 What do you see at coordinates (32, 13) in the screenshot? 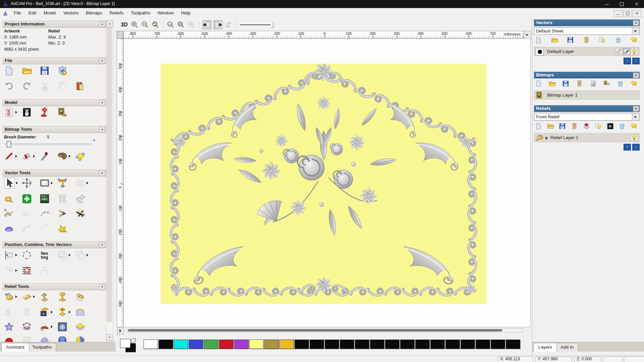
I see `menu-edit: Edit` at bounding box center [32, 13].